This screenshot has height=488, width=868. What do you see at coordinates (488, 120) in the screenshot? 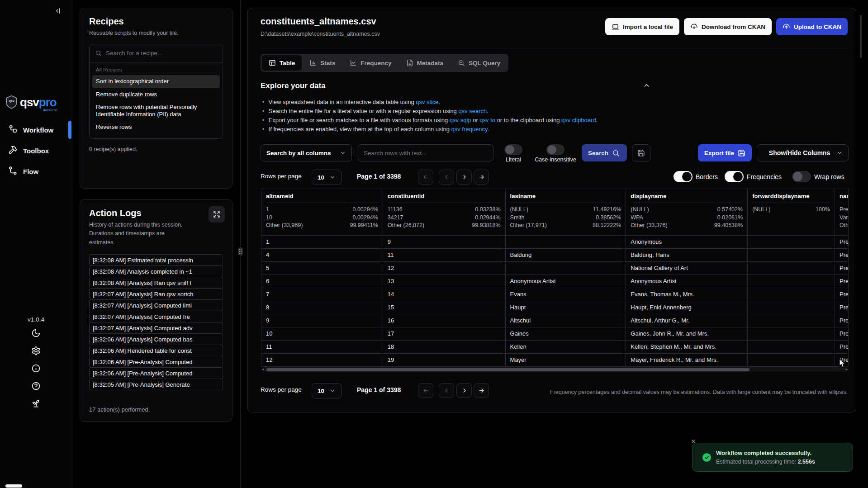
I see `qsv-doc-link: qsv to` at bounding box center [488, 120].